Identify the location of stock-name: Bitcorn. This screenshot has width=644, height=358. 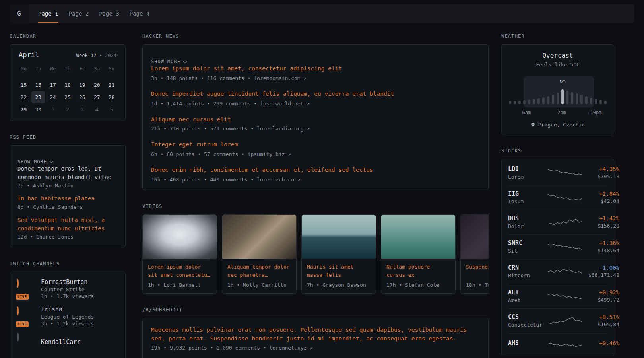
(528, 275).